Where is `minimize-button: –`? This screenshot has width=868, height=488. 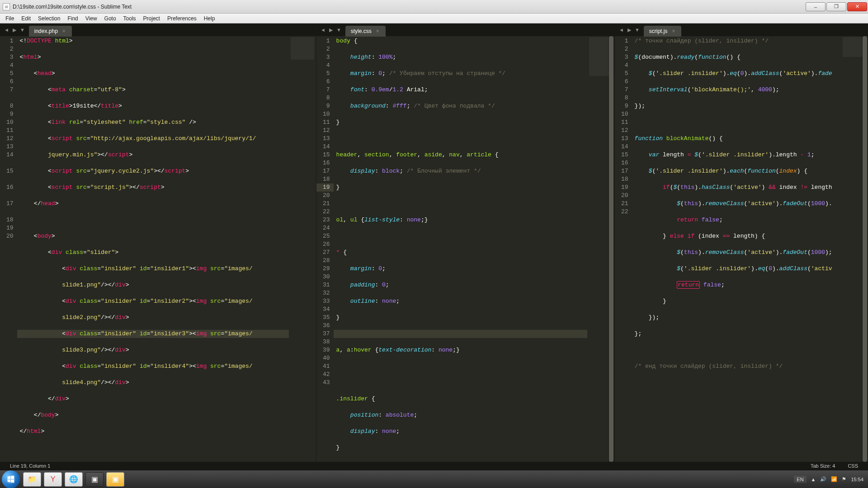
minimize-button: – is located at coordinates (816, 7).